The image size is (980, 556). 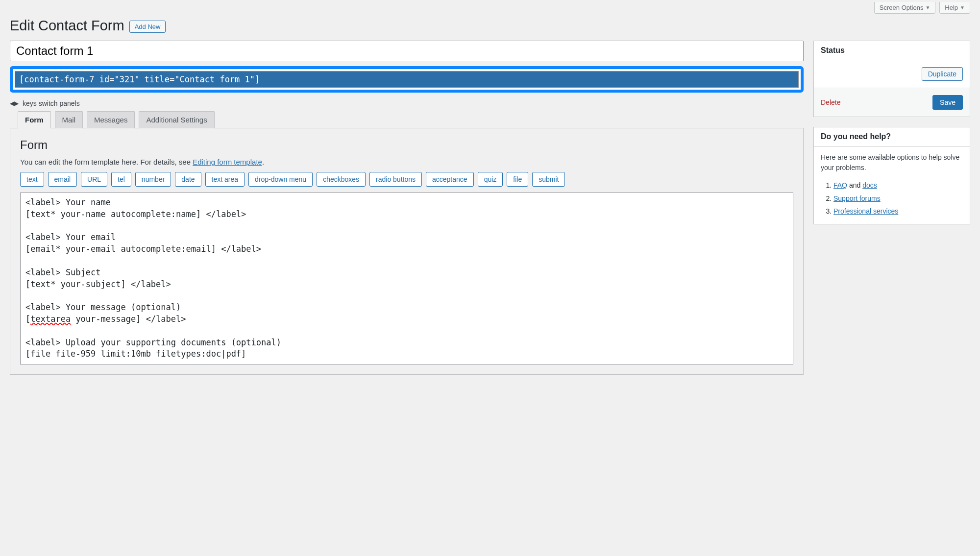 I want to click on help-item-support: Support forums, so click(x=898, y=199).